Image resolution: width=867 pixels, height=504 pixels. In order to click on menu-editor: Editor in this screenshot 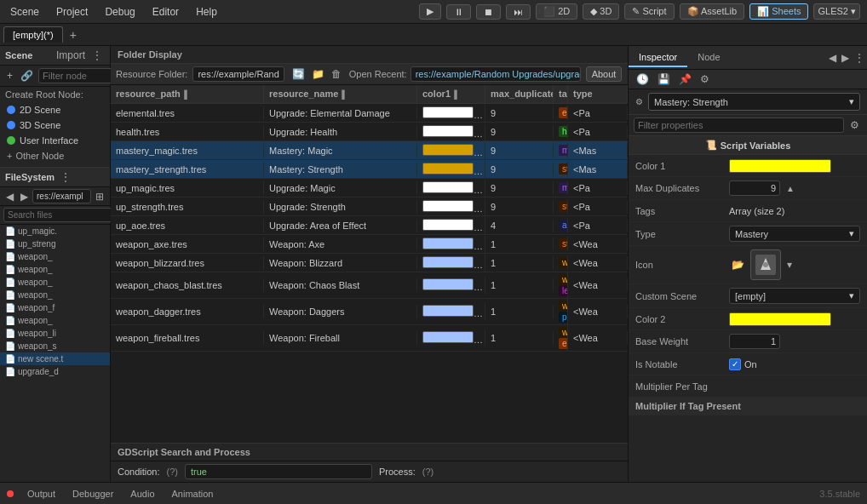, I will do `click(165, 12)`.